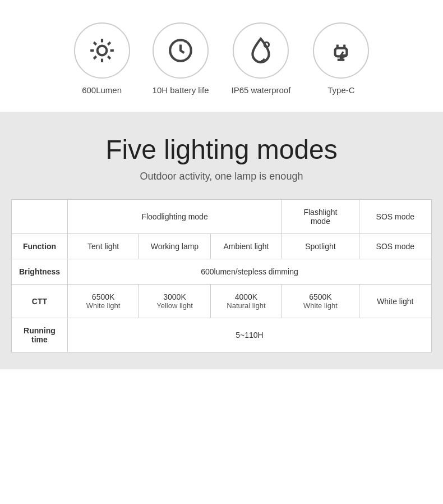 The height and width of the screenshot is (504, 443). I want to click on typec-item: Type-C, so click(341, 58).